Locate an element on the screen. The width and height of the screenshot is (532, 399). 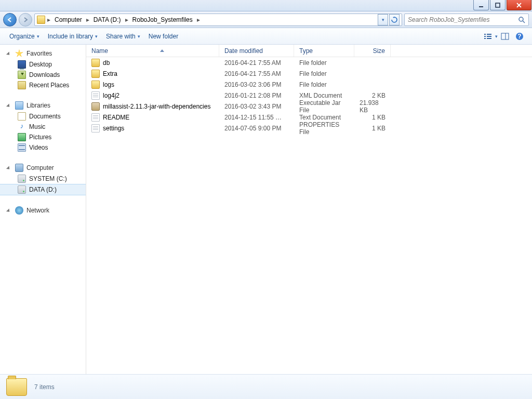
xml-icon is located at coordinates (96, 96).